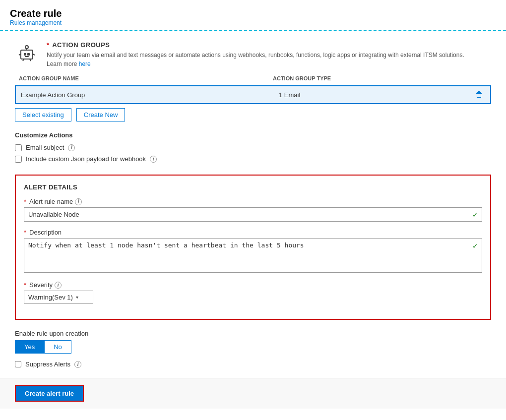 Image resolution: width=506 pixels, height=420 pixels. Describe the element at coordinates (48, 45) in the screenshot. I see `required-star: *` at that location.